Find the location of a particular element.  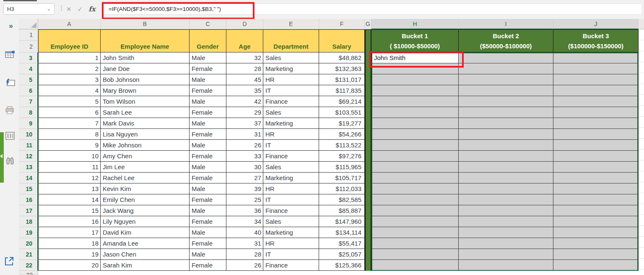

cell-E15: HR is located at coordinates (291, 189).